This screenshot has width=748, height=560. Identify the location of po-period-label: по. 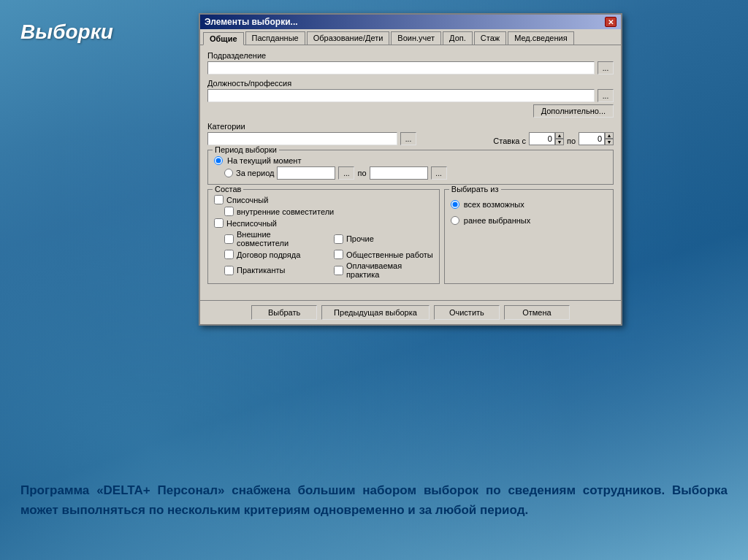
(362, 173).